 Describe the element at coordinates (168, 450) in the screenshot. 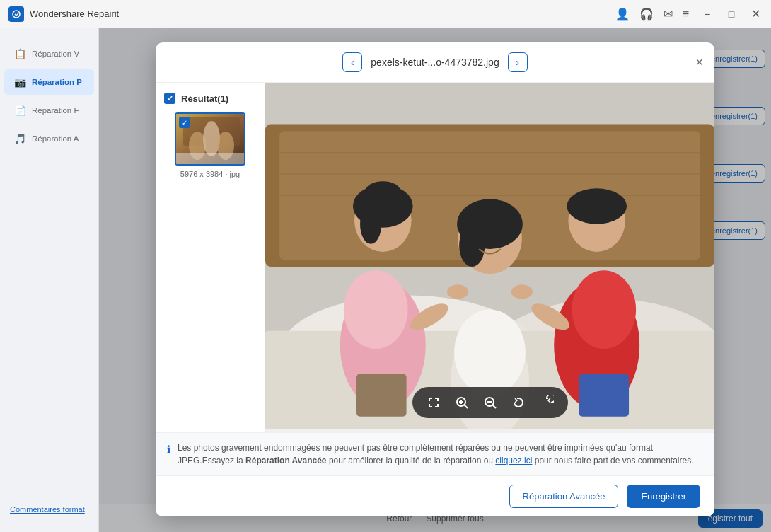

I see `info-icon: ℹ` at that location.